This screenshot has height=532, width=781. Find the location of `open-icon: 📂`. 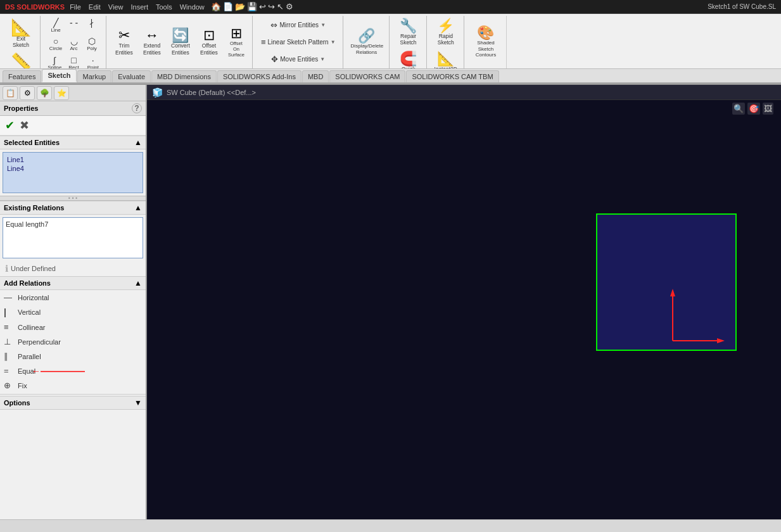

open-icon: 📂 is located at coordinates (240, 6).